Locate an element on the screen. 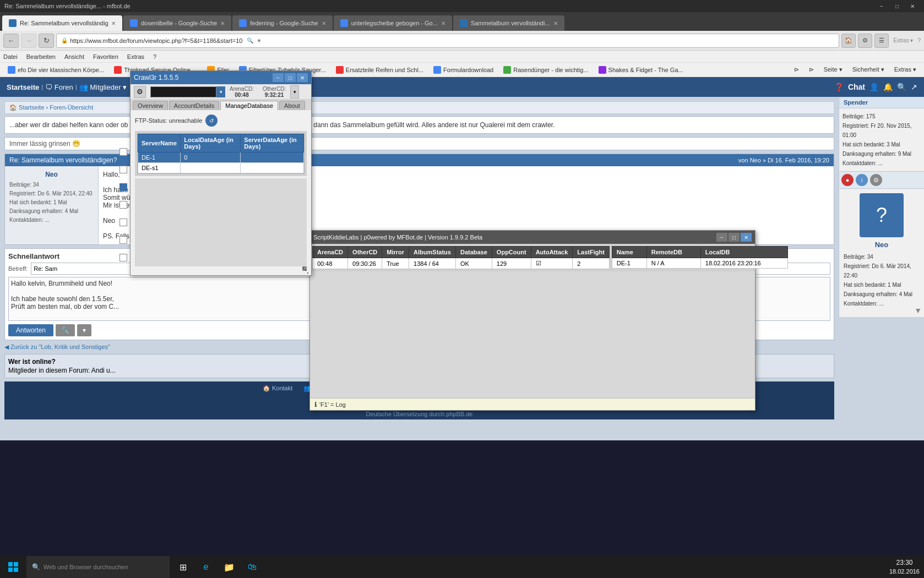 Image resolution: width=924 pixels, height=578 pixels. close-button: ✕ is located at coordinates (912, 6).